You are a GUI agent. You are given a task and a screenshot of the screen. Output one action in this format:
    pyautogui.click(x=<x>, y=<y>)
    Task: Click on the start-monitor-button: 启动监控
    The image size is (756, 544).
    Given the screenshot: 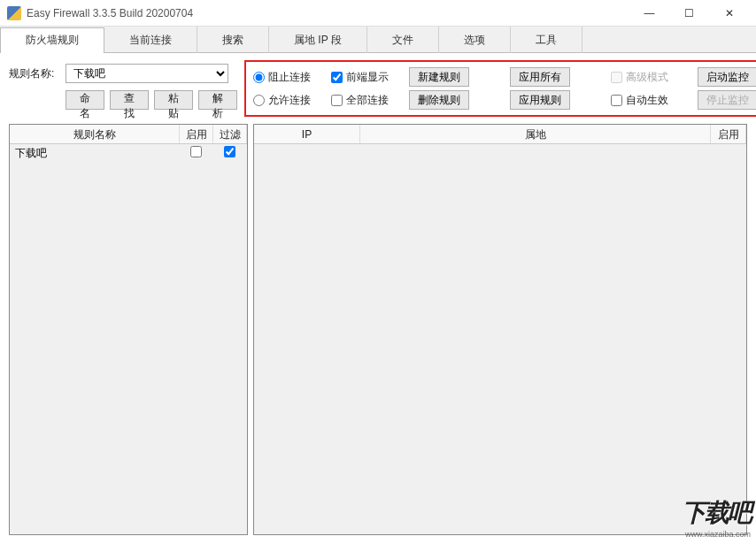 What is the action you would take?
    pyautogui.click(x=727, y=77)
    